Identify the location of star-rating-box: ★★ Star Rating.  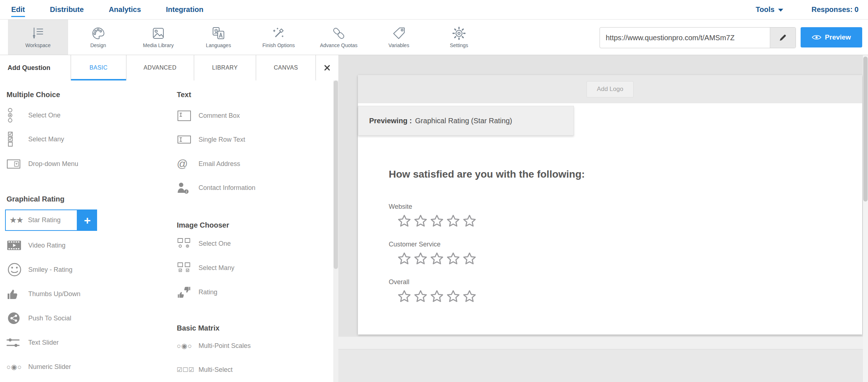
(41, 220).